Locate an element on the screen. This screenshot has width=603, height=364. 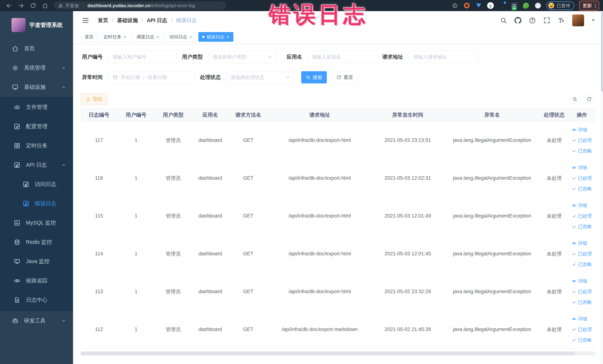
exception-time-range-picker: 开始日期 - 结束日期 is located at coordinates (151, 77).